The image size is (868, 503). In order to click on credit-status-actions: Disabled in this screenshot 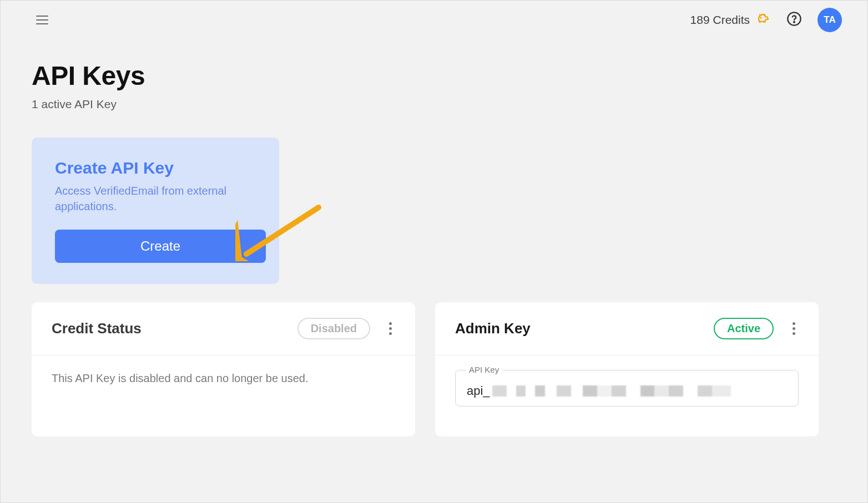, I will do `click(346, 328)`.